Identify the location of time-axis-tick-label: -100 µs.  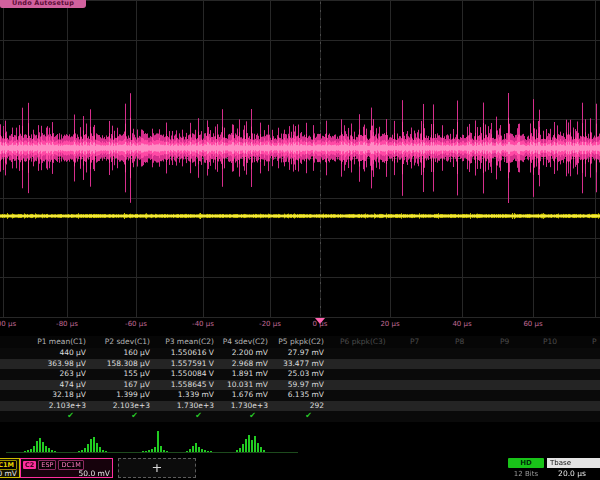
(8, 324).